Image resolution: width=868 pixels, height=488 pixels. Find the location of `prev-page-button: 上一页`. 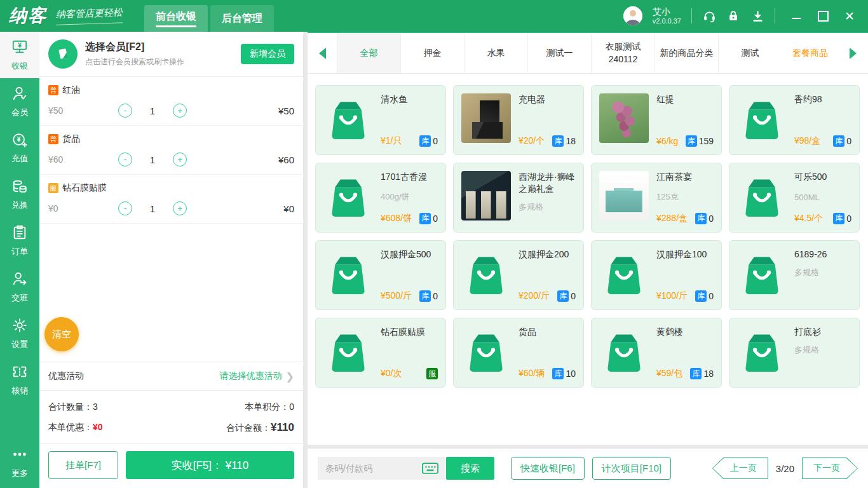

prev-page-button: 上一页 is located at coordinates (740, 468).